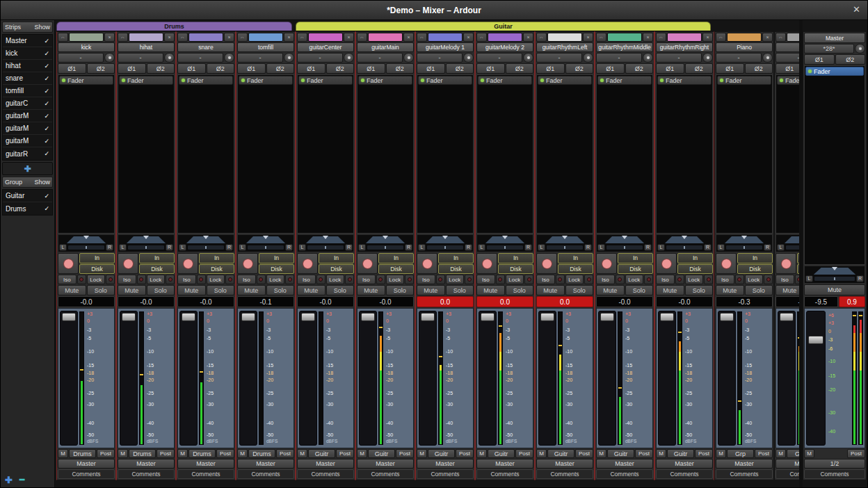  Describe the element at coordinates (588, 58) in the screenshot. I see `trim-knob` at that location.